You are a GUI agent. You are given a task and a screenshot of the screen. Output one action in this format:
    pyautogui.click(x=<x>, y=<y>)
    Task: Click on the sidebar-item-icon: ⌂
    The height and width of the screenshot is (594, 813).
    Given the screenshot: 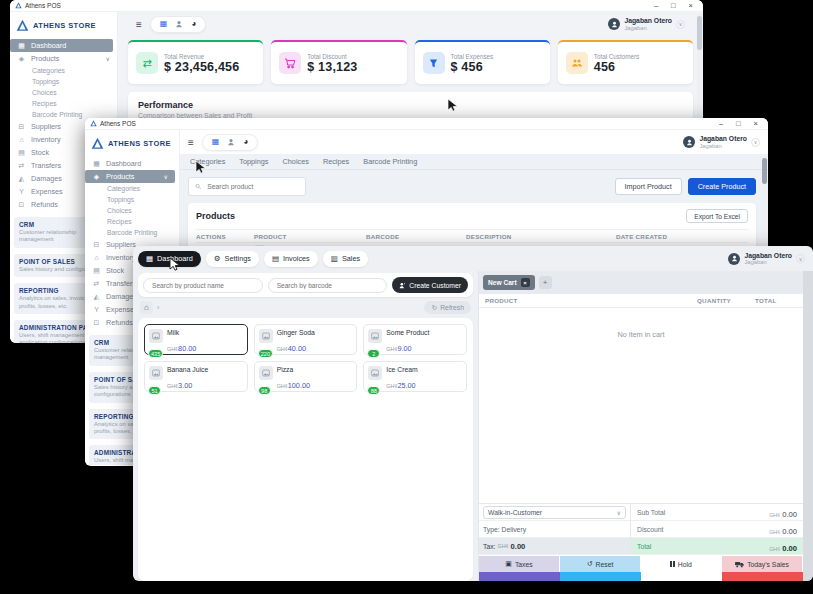 What is the action you would take?
    pyautogui.click(x=96, y=258)
    